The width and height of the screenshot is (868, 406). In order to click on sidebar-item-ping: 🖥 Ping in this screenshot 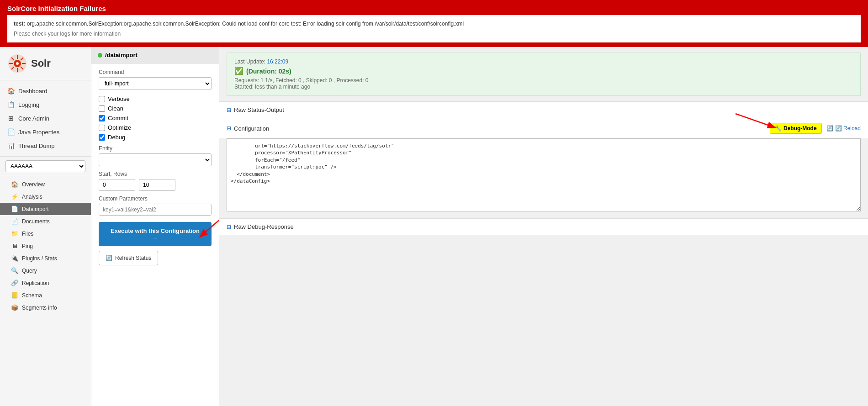, I will do `click(46, 246)`.